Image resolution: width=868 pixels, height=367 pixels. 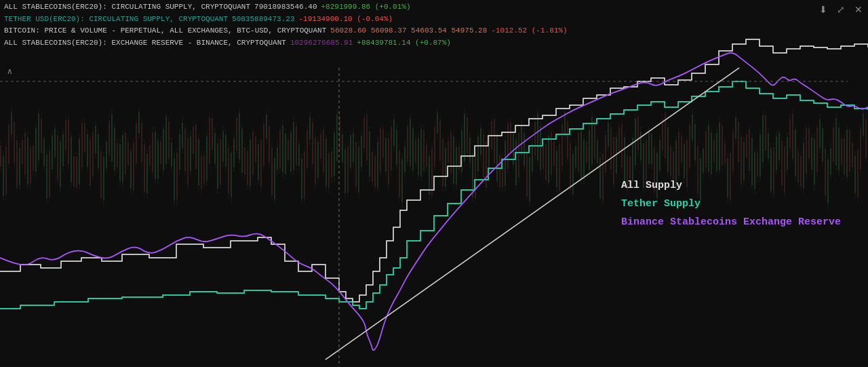 What do you see at coordinates (731, 204) in the screenshot?
I see `chart-legend: All Supply Tether Supply Binance Stablec…` at bounding box center [731, 204].